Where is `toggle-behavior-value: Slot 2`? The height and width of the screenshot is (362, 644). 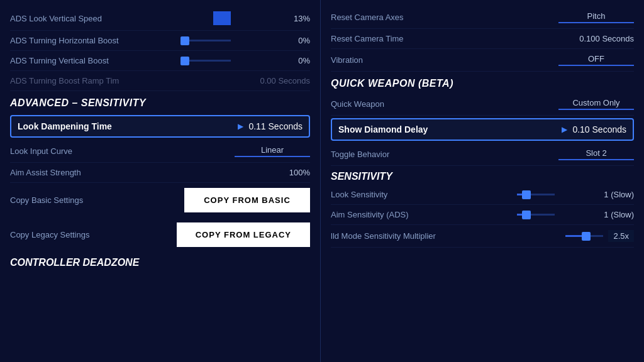 toggle-behavior-value: Slot 2 is located at coordinates (596, 155).